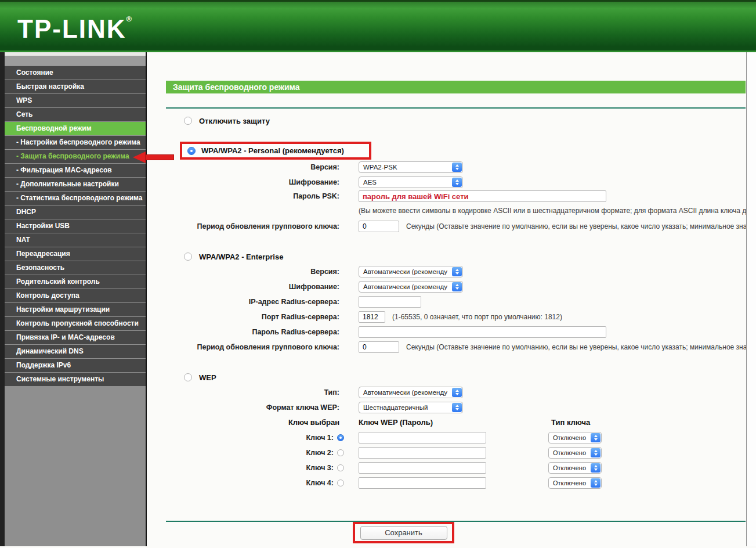  Describe the element at coordinates (253, 287) in the screenshot. I see `ent-cipher-label: Шифрование:` at that location.